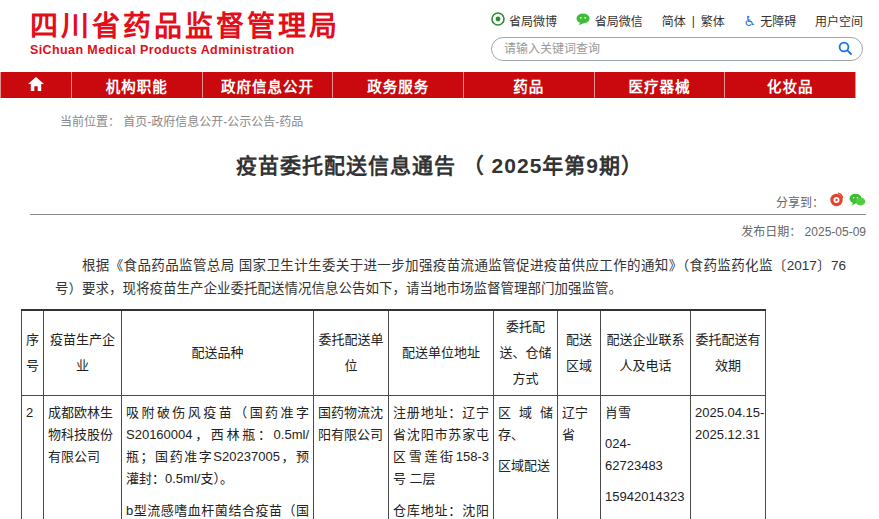  What do you see at coordinates (498, 20) in the screenshot?
I see `weibo-icon` at bounding box center [498, 20].